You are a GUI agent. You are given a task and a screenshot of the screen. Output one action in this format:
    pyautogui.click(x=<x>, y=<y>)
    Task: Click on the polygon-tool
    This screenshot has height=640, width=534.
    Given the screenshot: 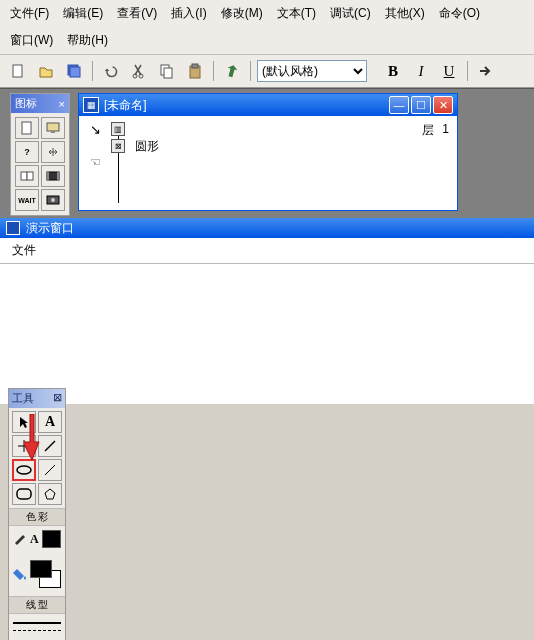 What is the action you would take?
    pyautogui.click(x=50, y=494)
    